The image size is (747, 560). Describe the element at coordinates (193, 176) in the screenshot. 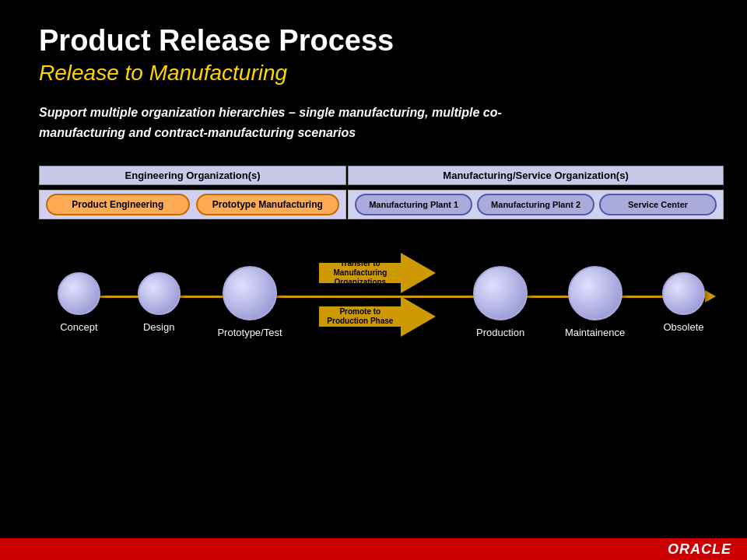

I see `eng-org-label: Engineering Organization(s)` at that location.